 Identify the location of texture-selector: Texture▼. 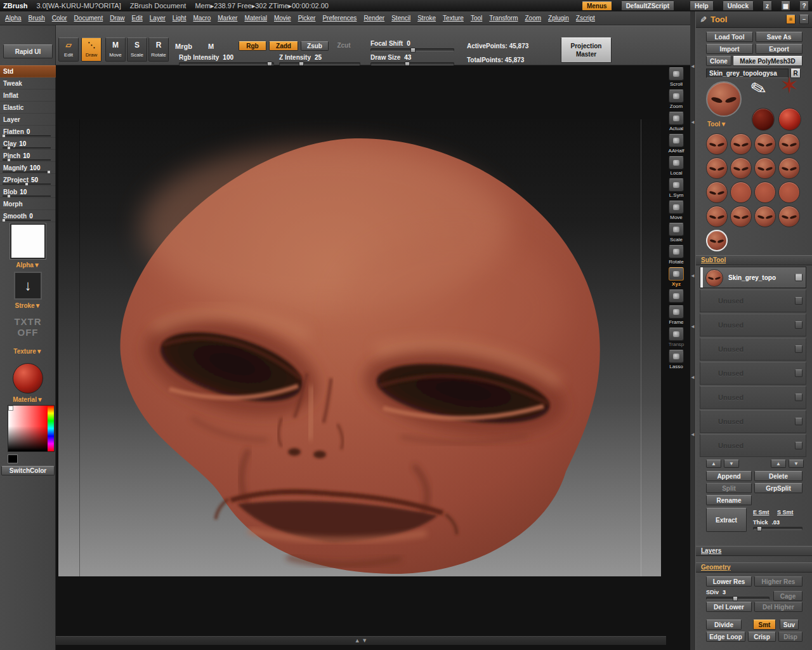
(28, 352).